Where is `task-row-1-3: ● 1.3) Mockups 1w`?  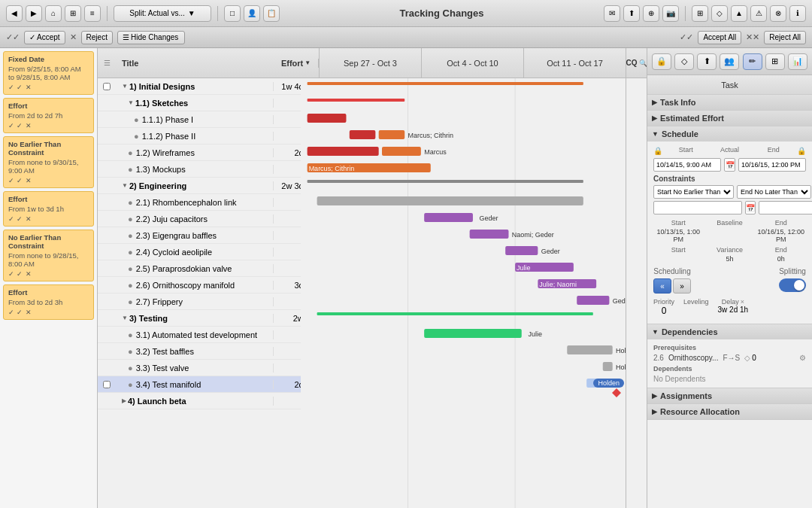
task-row-1-3: ● 1.3) Mockups 1w is located at coordinates (199, 169).